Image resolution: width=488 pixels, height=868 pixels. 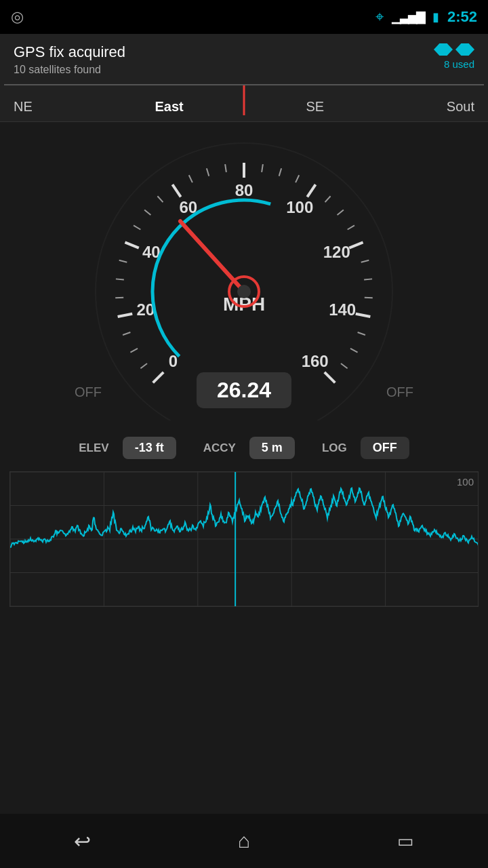 What do you see at coordinates (244, 17) in the screenshot?
I see `status-bar: ◎ ⌖ ▁▃▅▇ ▮ 2:52` at bounding box center [244, 17].